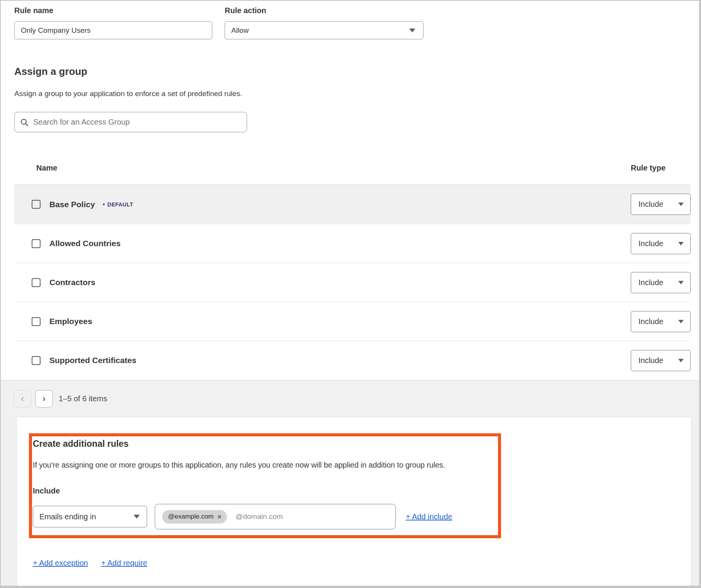 The height and width of the screenshot is (588, 701). I want to click on column-header-name: Name, so click(47, 168).